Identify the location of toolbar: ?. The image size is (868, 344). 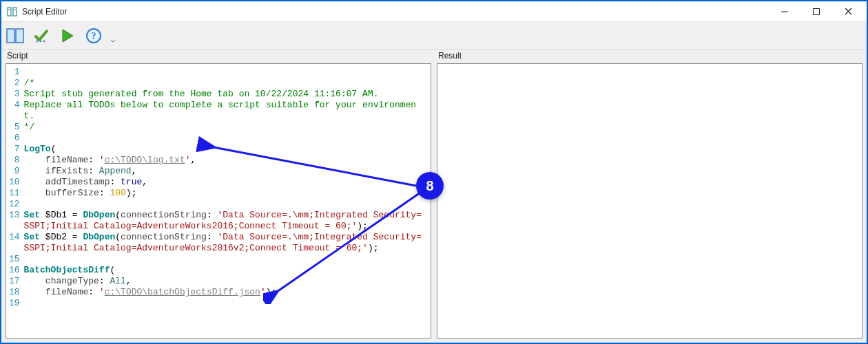
(434, 36).